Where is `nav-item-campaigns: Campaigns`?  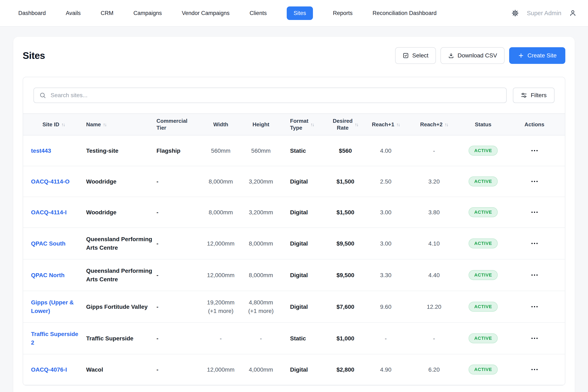
nav-item-campaigns: Campaigns is located at coordinates (148, 13).